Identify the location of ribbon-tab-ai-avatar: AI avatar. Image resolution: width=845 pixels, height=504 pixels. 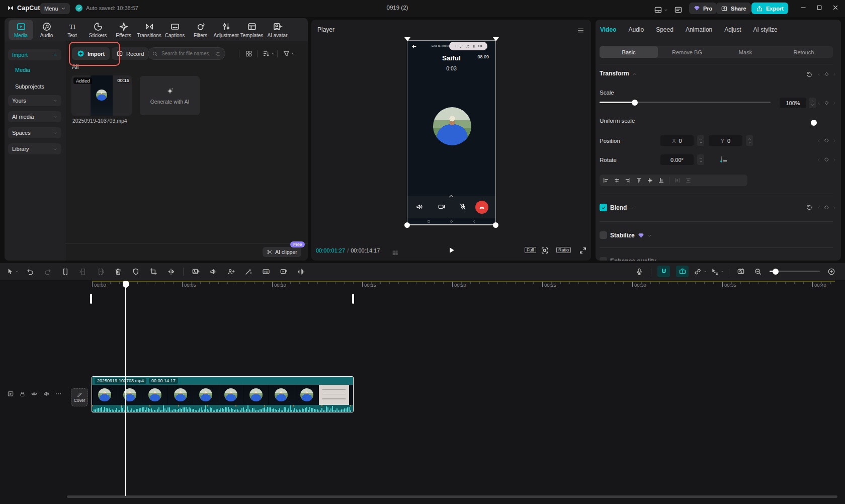
(278, 30).